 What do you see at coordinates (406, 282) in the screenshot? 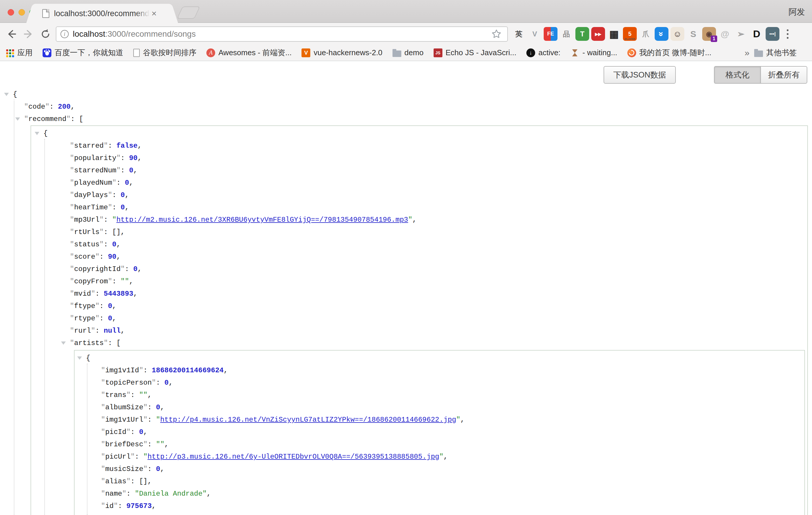
I see `json-row: "copyFrom": "",` at bounding box center [406, 282].